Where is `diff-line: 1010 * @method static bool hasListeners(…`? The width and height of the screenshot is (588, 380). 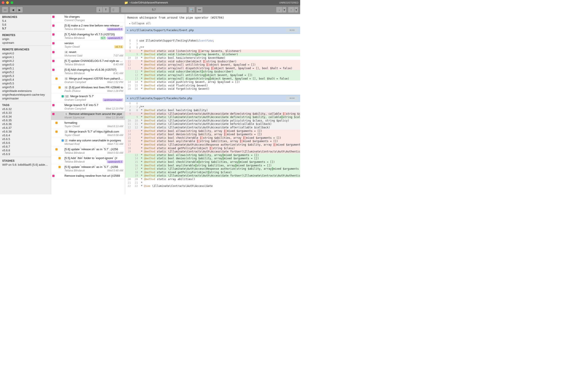
diff-line: 1010 * @method static bool hasListeners(… is located at coordinates (213, 58).